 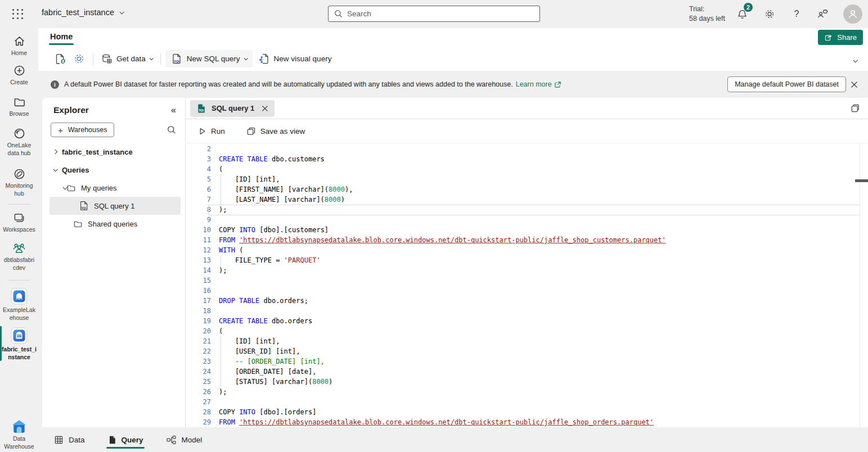 What do you see at coordinates (295, 58) in the screenshot?
I see `new-visual-query-button: New visual query` at bounding box center [295, 58].